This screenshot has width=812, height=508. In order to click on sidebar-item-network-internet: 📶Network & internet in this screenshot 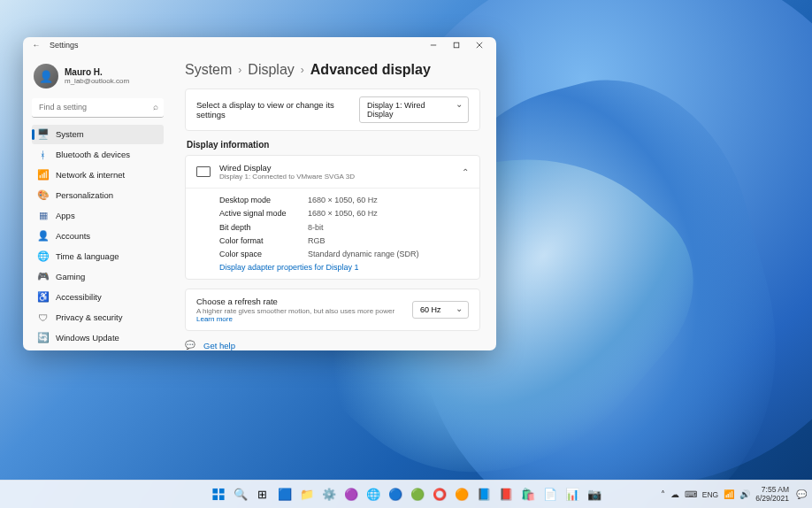, I will do `click(97, 175)`.